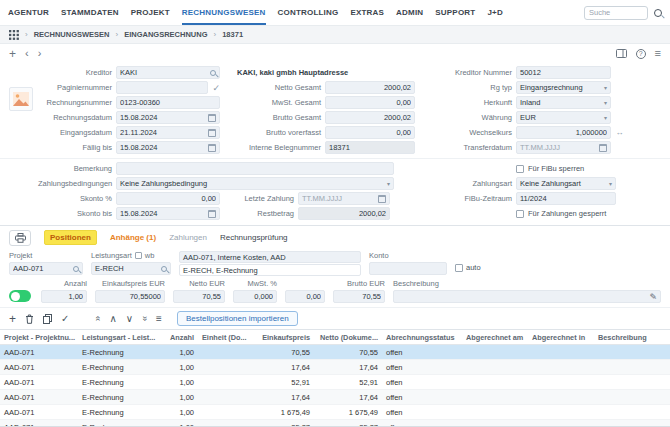 This screenshot has width=670, height=427. Describe the element at coordinates (564, 102) in the screenshot. I see `herkunft-select: Inland ▾` at that location.